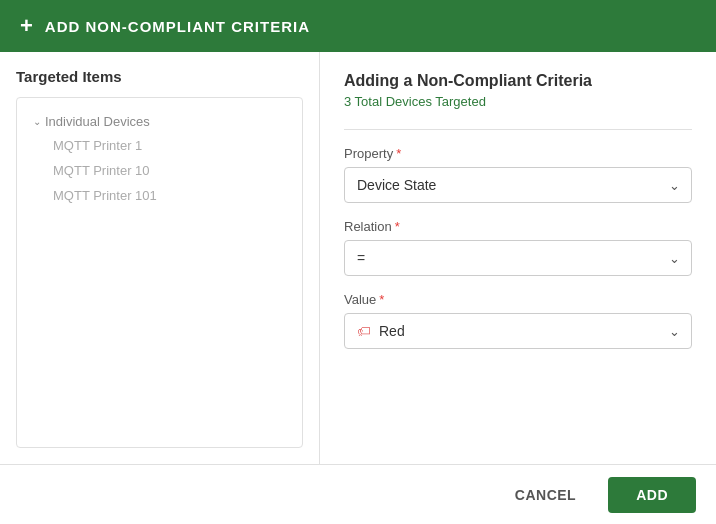 The height and width of the screenshot is (524, 716). Describe the element at coordinates (160, 146) in the screenshot. I see `list-item: MQTT Printer 1` at that location.